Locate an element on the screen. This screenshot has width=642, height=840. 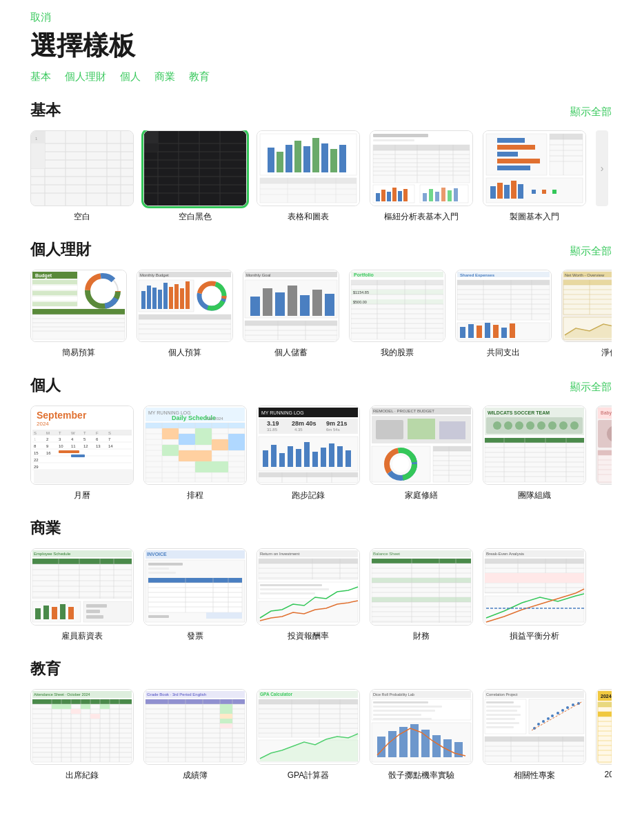
template-simple-budget: Budget is located at coordinates (79, 314).